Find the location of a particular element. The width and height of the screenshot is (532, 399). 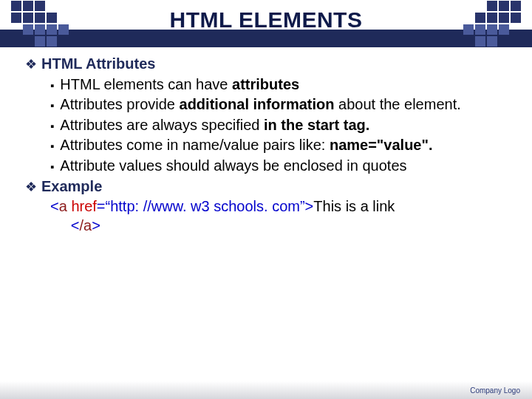

code-example: <a href=“http: //www. w3 schools. com”>T… is located at coordinates (282, 216).